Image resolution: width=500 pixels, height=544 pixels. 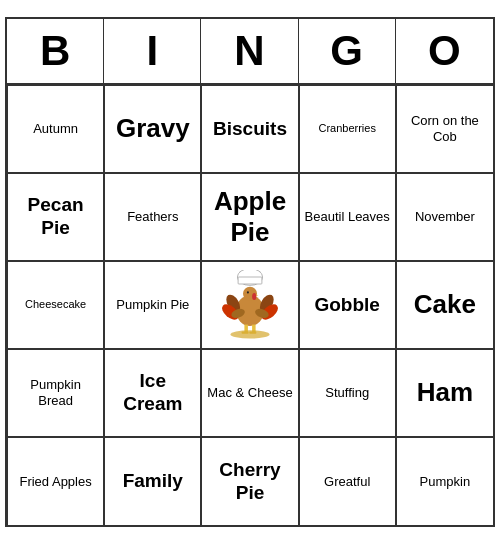 What do you see at coordinates (444, 129) in the screenshot?
I see `bingo-cell: Corn on the Cob` at bounding box center [444, 129].